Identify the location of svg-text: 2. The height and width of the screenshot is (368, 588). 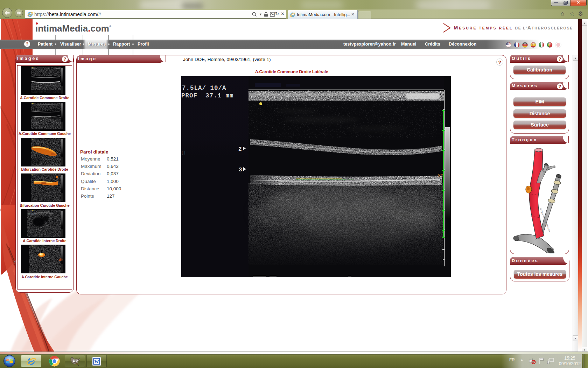
(240, 149).